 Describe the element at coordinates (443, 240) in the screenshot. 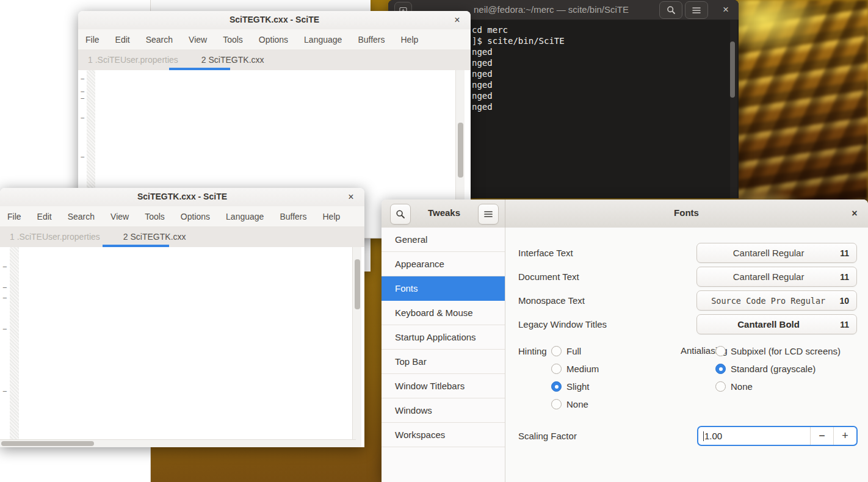

I see `sidebar-item-general: General` at that location.